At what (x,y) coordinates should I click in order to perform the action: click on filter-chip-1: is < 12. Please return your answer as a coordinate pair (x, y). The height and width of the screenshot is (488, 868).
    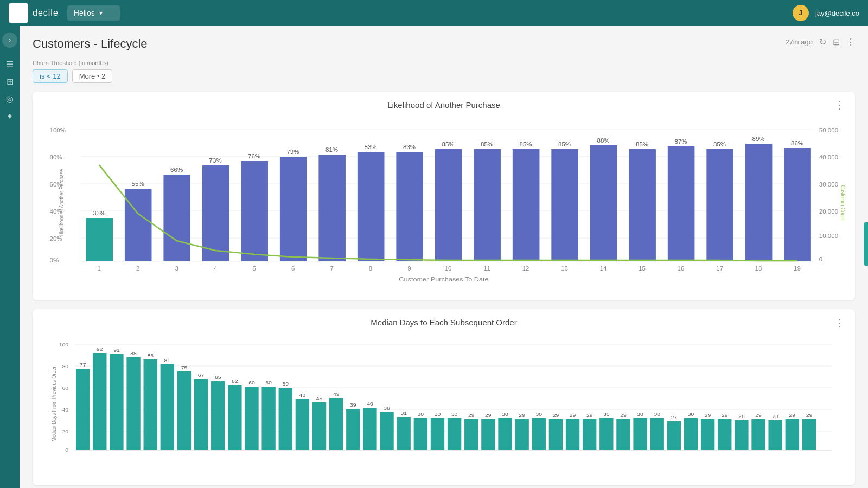
    Looking at the image, I should click on (50, 76).